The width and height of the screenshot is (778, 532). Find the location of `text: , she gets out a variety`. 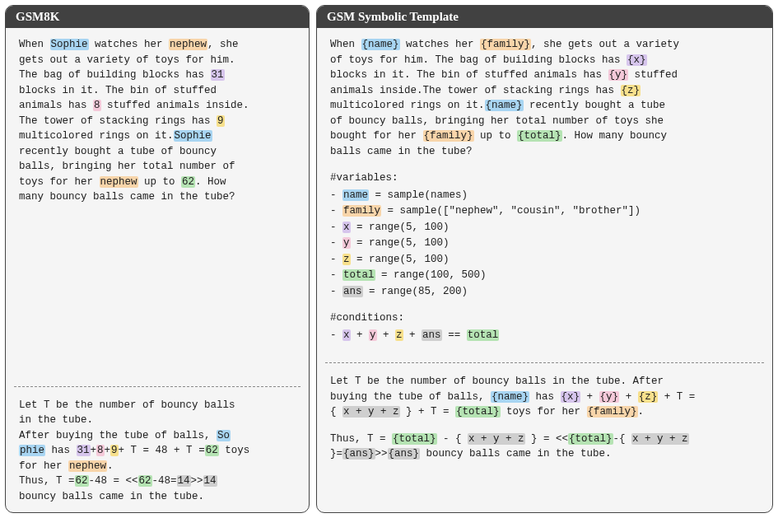

text: , she gets out a variety is located at coordinates (605, 44).